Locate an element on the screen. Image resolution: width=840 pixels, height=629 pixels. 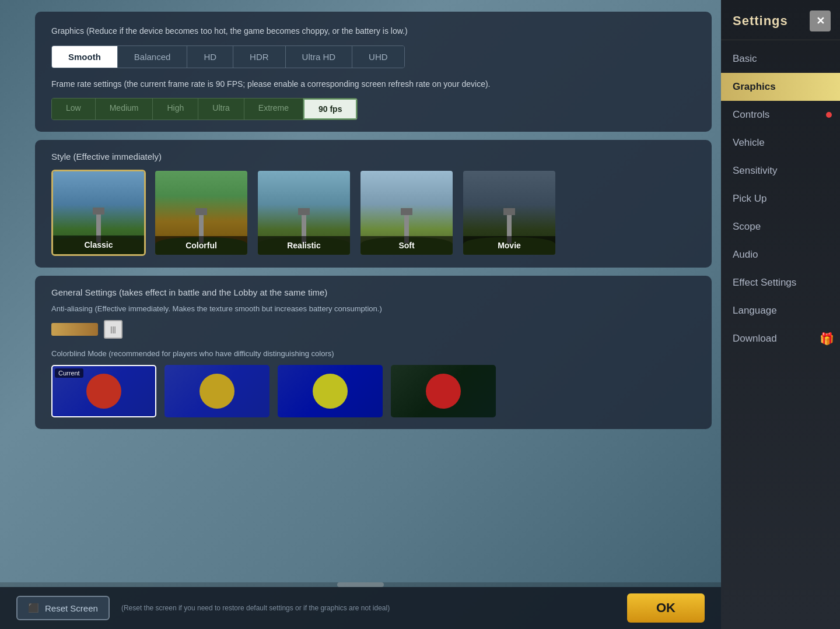
sidebar-item-download: Download 🎁 is located at coordinates (780, 339).